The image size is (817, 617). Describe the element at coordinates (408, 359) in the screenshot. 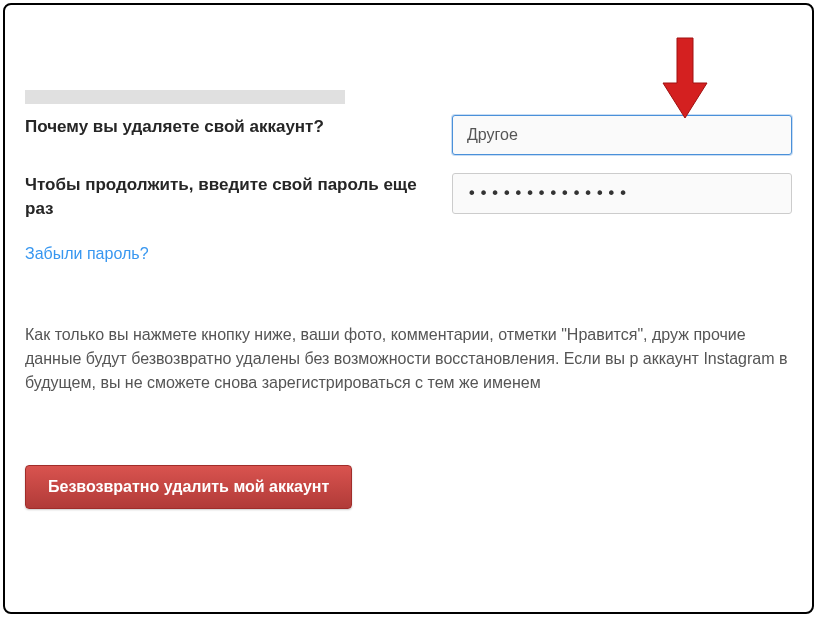

I see `deletion-warning-text: Как только вы нажмете кнопку ниже, ваши …` at that location.